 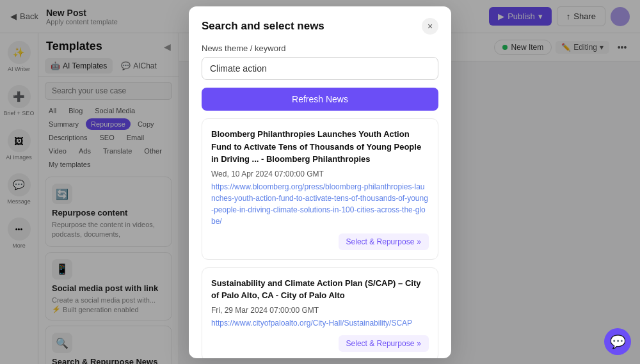 What do you see at coordinates (430, 26) in the screenshot?
I see `modal-close-button: ×` at bounding box center [430, 26].